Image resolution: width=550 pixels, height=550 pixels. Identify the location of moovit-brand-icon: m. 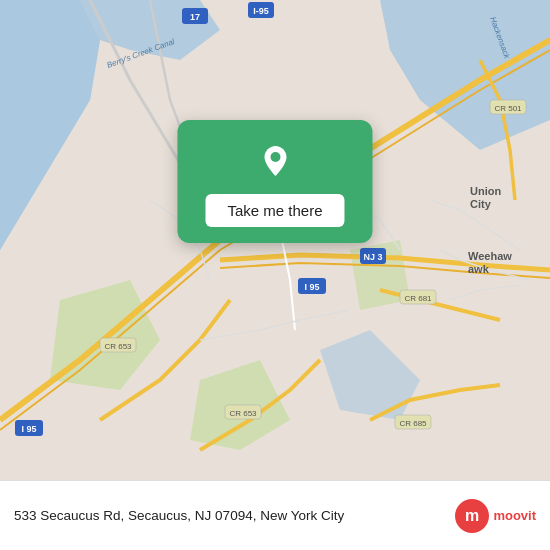
(472, 516).